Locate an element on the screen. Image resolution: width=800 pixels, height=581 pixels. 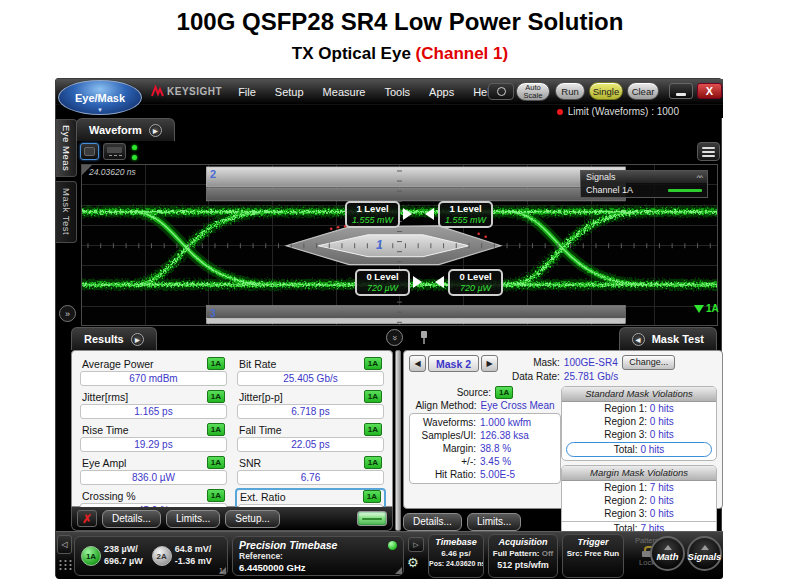
mask-details-button: Details... is located at coordinates (432, 522).